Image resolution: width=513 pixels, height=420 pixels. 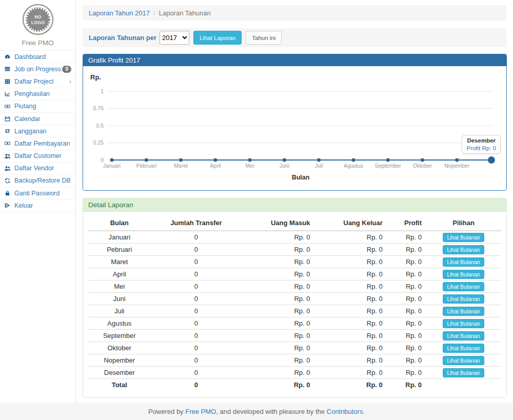 I want to click on table-row-nopember: Nopember0Rp. 0Rp. 0Rp. 0Lihat Bulanan, so click(x=294, y=361).